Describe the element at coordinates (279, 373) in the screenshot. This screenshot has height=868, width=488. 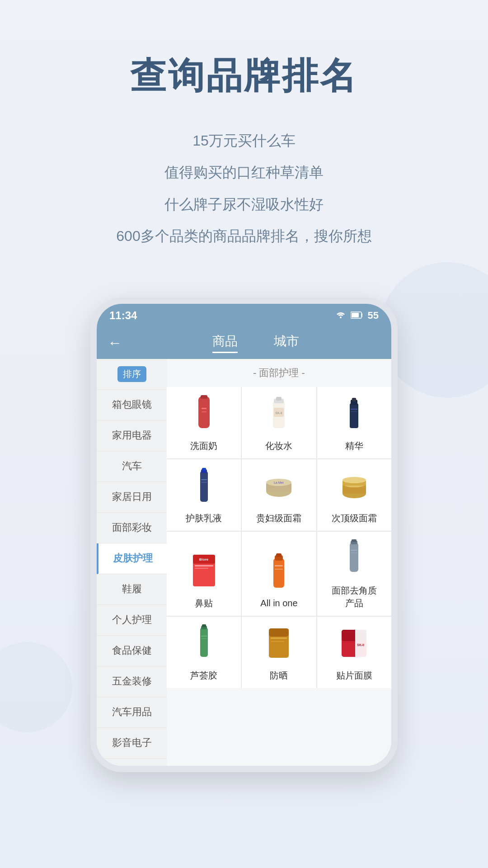
I see `category-header: - 面部护理 -` at that location.